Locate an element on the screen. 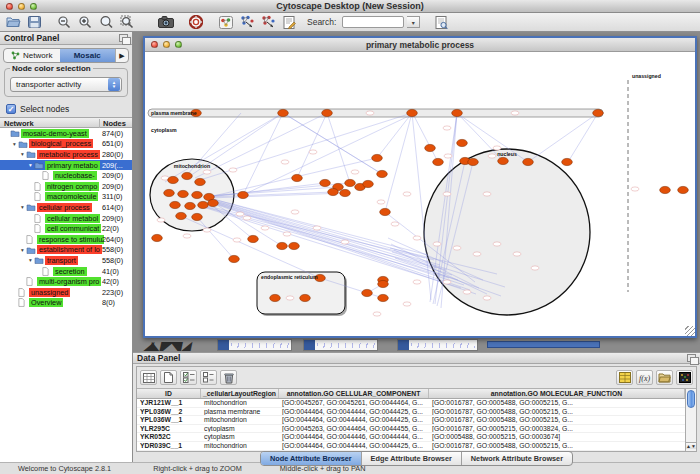 This screenshot has height=474, width=700. import-attributes-button is located at coordinates (664, 378).